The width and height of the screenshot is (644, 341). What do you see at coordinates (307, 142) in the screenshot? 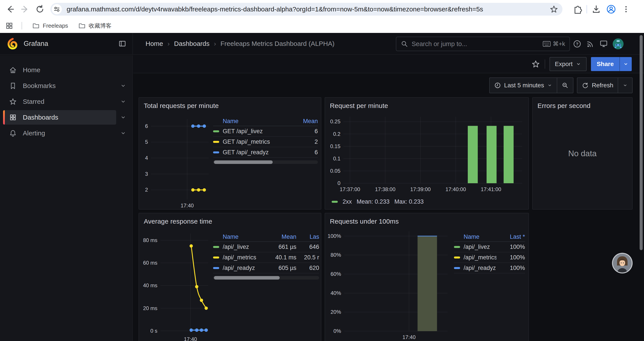
I see `legend-value-cell: 2` at bounding box center [307, 142].